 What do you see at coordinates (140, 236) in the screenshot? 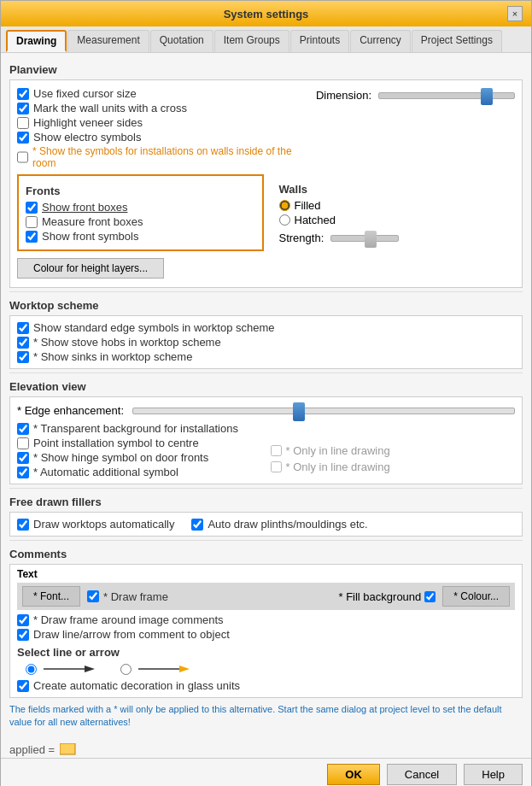
I see `fronts-cb3-row: Show front symbols` at bounding box center [140, 236].